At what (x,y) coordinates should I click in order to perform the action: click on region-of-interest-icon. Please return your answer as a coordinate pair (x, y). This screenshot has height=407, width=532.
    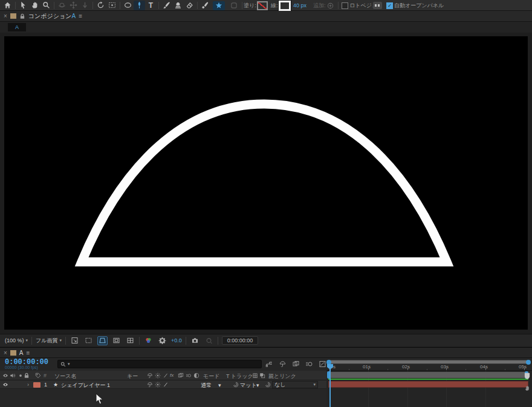
    Looking at the image, I should click on (88, 341).